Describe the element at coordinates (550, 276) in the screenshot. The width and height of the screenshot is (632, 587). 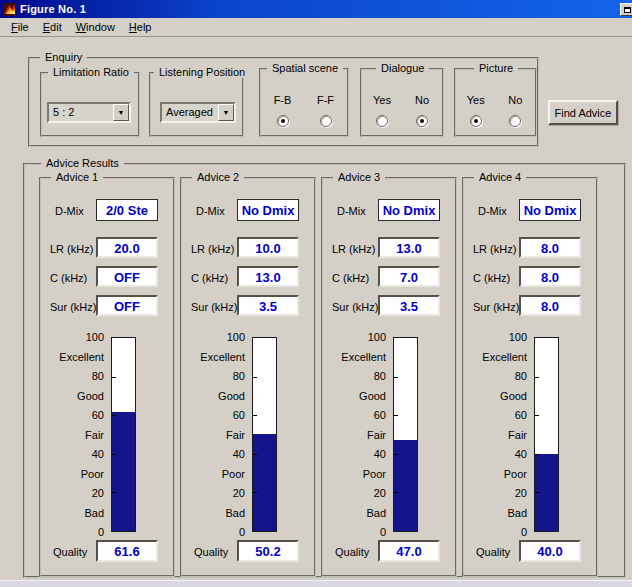
I see `c-value-field: 8.0` at that location.